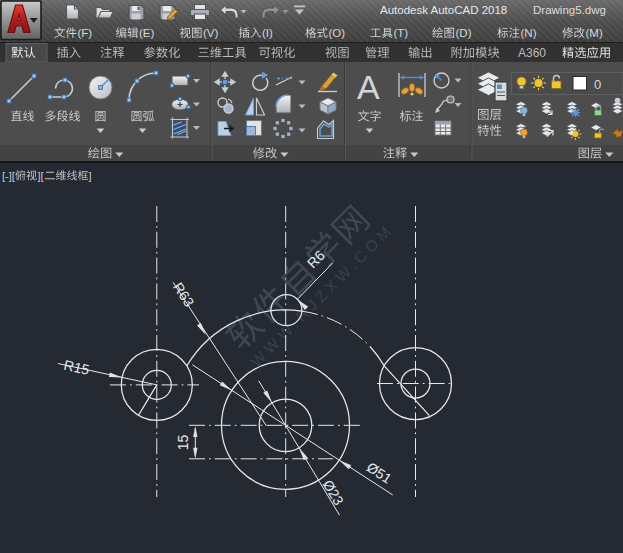 The height and width of the screenshot is (553, 623). I want to click on svg-text: (N), so click(529, 33).